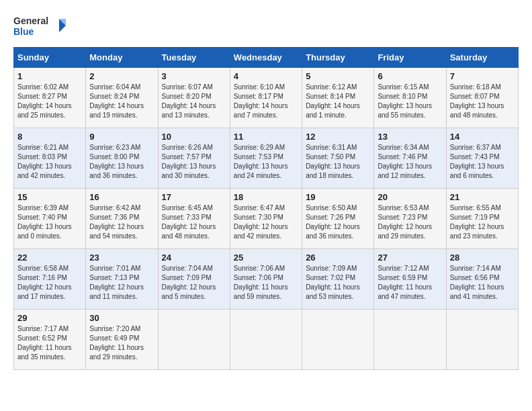 This screenshot has width=532, height=411. I want to click on logo: General Blue, so click(40, 27).